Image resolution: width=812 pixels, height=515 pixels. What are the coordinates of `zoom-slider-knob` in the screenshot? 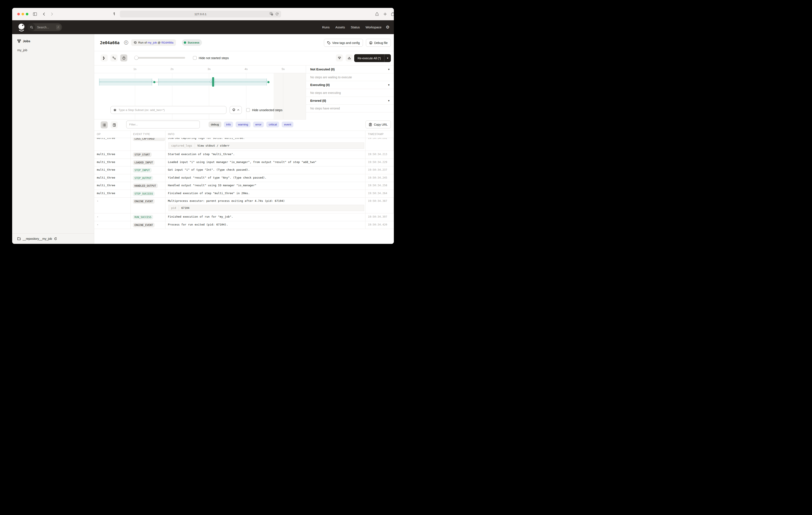 It's located at (136, 58).